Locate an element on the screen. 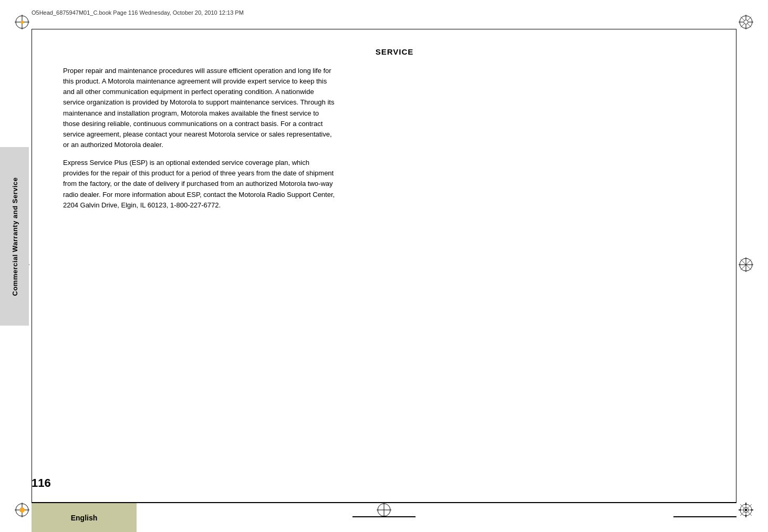 This screenshot has width=768, height=532. language-tab: English is located at coordinates (84, 518).